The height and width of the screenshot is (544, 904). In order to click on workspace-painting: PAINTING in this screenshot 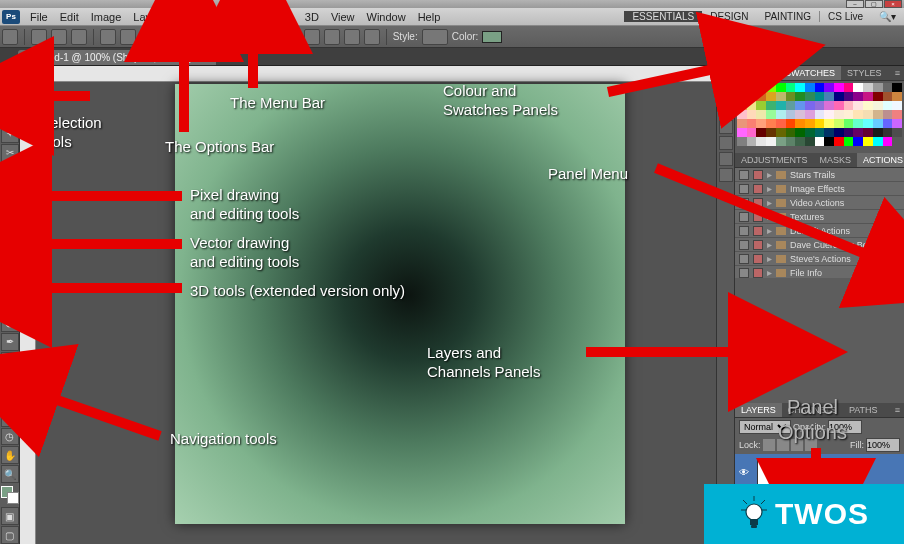, I will do `click(788, 16)`.